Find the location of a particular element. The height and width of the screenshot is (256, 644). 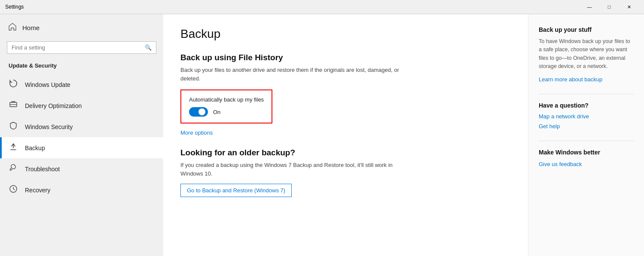

app-title: Settings is located at coordinates (15, 7).